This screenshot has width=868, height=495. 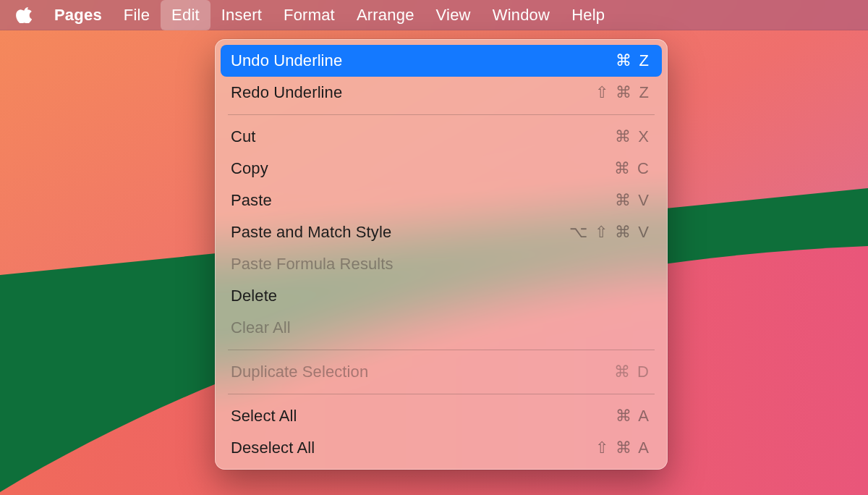 What do you see at coordinates (185, 15) in the screenshot?
I see `menubar-item-edit: Edit` at bounding box center [185, 15].